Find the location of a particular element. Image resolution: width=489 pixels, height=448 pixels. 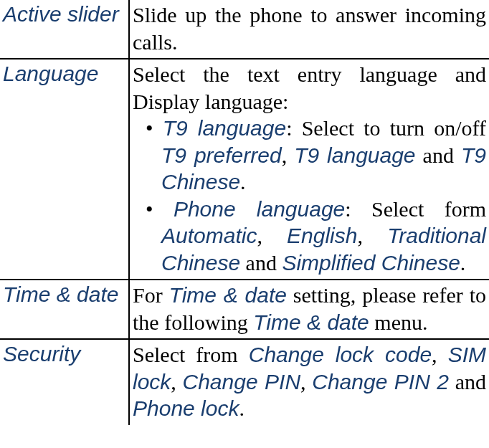

text: For is located at coordinates (151, 295).